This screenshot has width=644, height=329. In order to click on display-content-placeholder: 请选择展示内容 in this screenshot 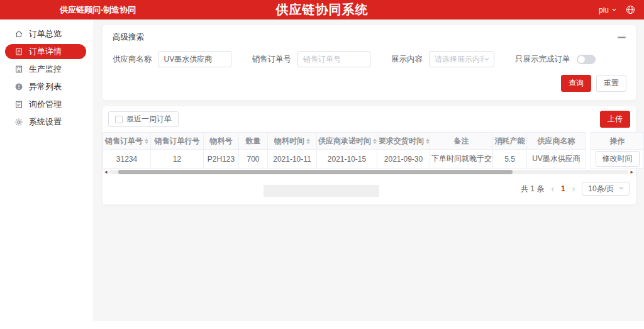, I will do `click(459, 59)`.